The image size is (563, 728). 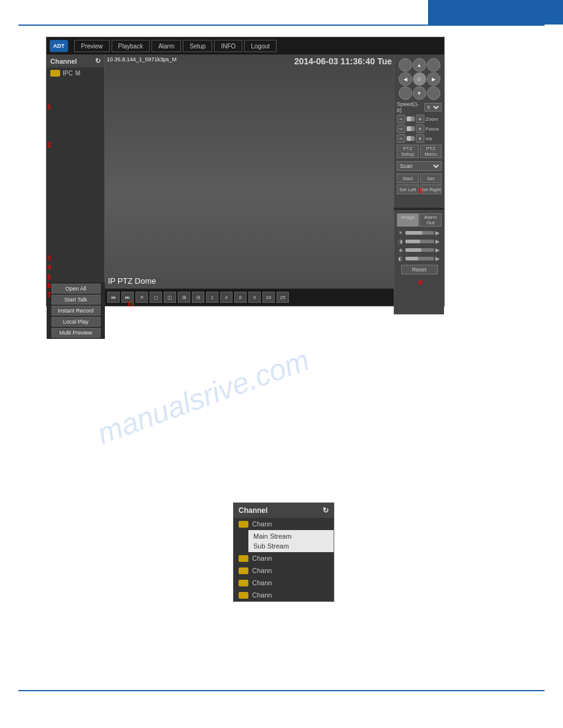 What do you see at coordinates (75, 61) in the screenshot?
I see `channel-header: Channel ↻` at bounding box center [75, 61].